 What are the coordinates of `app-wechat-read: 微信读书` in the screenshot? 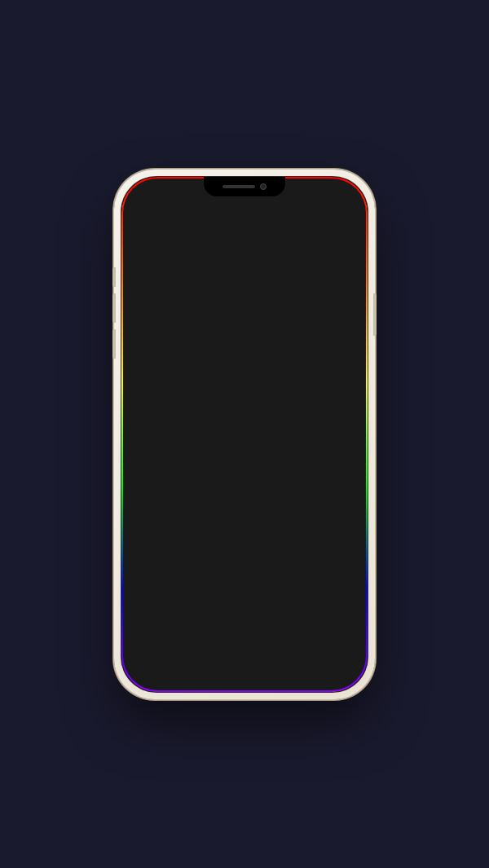 It's located at (158, 331).